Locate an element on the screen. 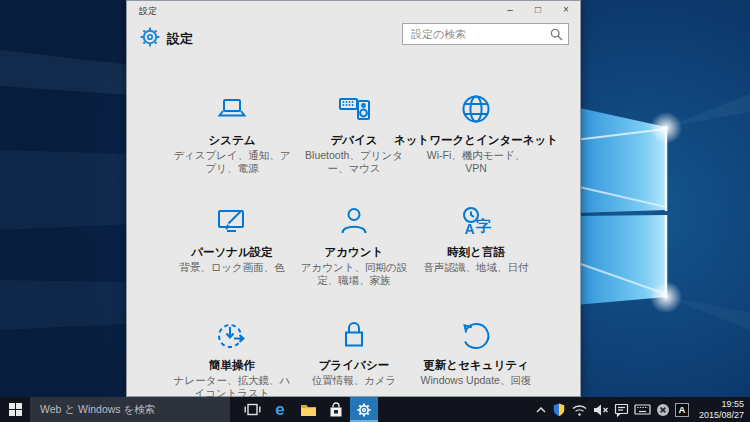 This screenshot has width=750, height=422. tile-time-language: A 字 時刻と言語 音声認識、地域、日付 is located at coordinates (476, 256).